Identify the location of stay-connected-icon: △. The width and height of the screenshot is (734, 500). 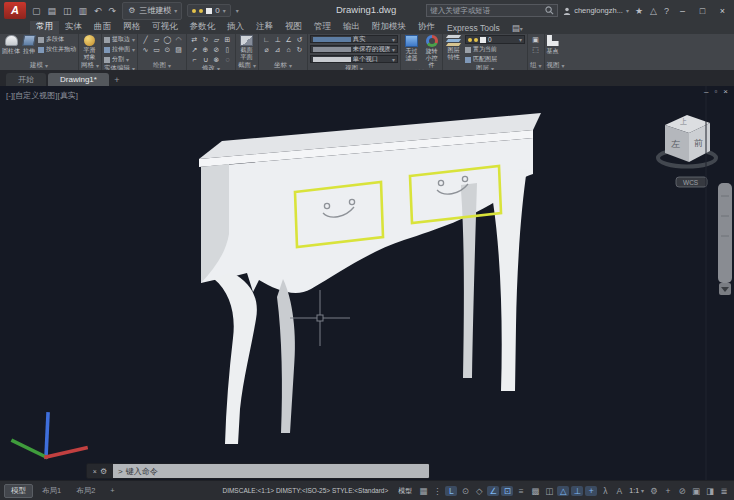
(654, 11).